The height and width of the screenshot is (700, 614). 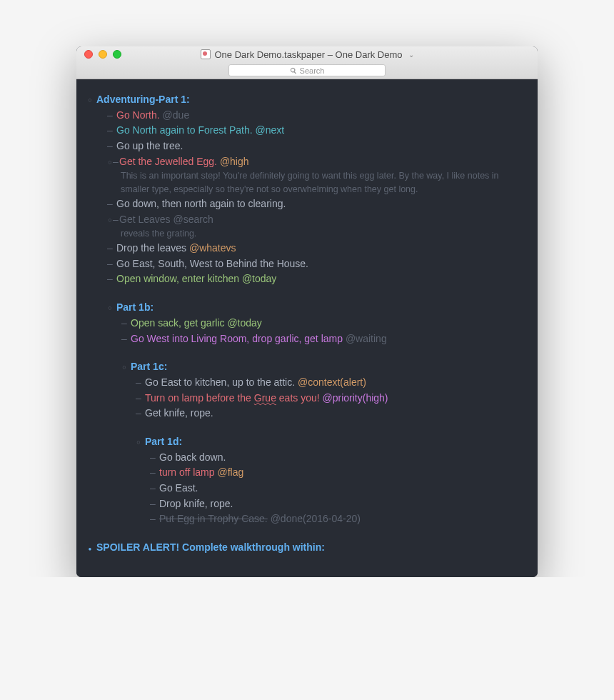 I want to click on window-controls, so click(x=99, y=54).